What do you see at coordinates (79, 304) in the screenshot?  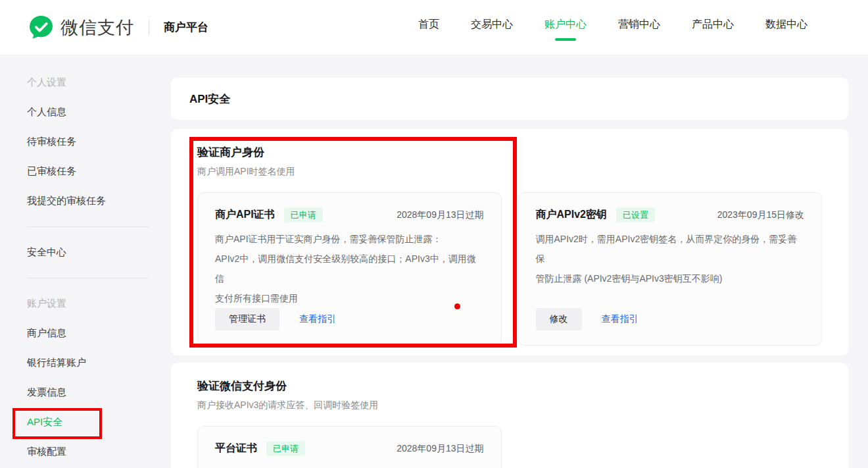 I see `sidebar-group-header-account-settings: 账户设置` at bounding box center [79, 304].